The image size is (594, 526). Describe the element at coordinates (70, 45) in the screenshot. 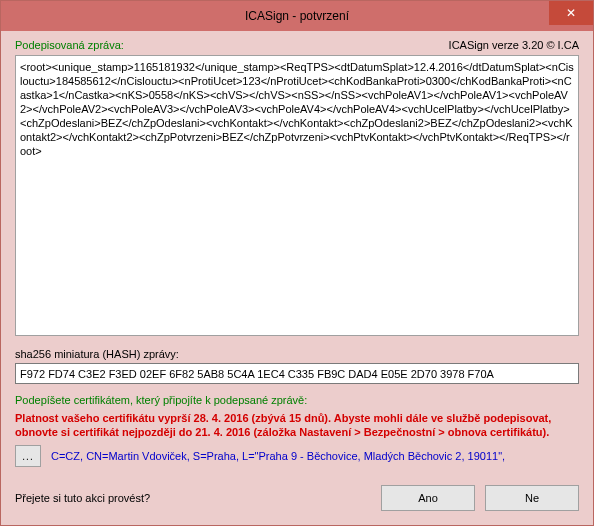

I see `signed-message-label: Podepisovaná zpráva:` at that location.